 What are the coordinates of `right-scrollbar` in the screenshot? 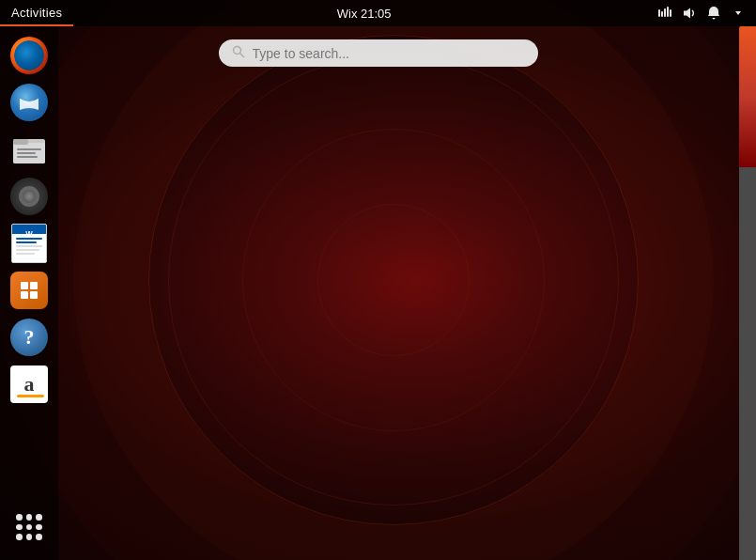 It's located at (748, 364).